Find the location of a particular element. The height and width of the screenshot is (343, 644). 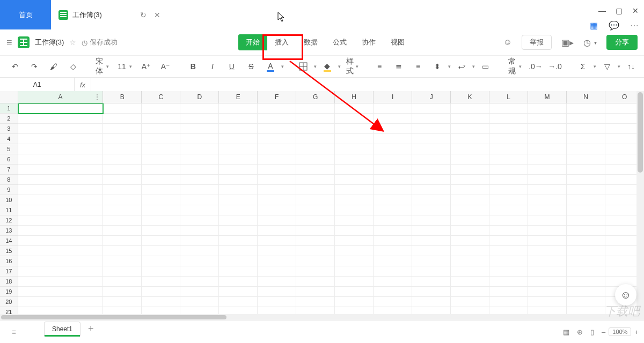

sort-button: ↑↓ is located at coordinates (631, 66).